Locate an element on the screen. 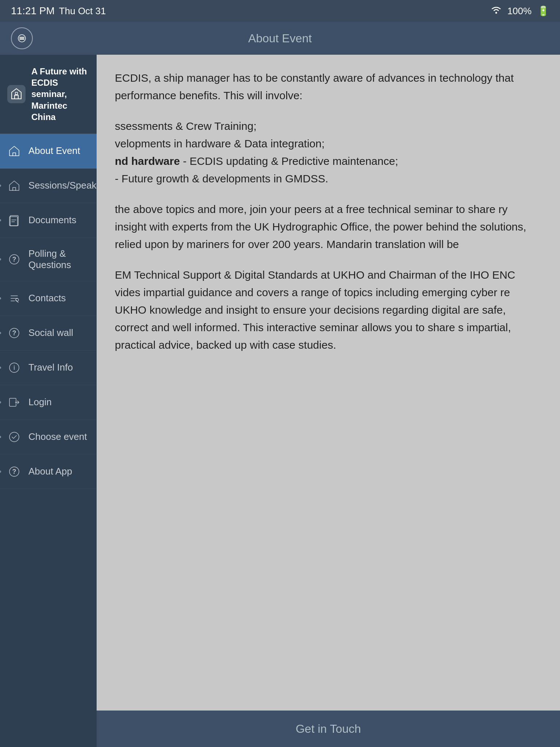 The image size is (560, 747). about-app-icon: ? is located at coordinates (14, 472).